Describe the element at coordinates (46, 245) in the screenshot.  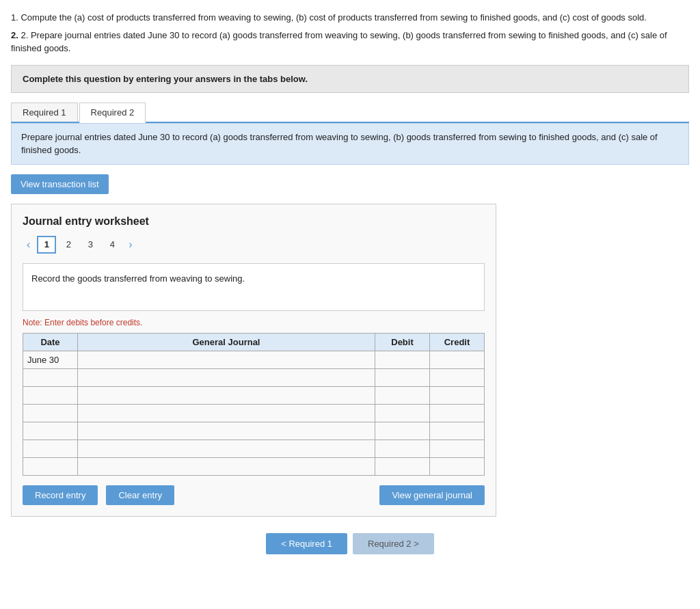
I see `page-1: 1` at that location.